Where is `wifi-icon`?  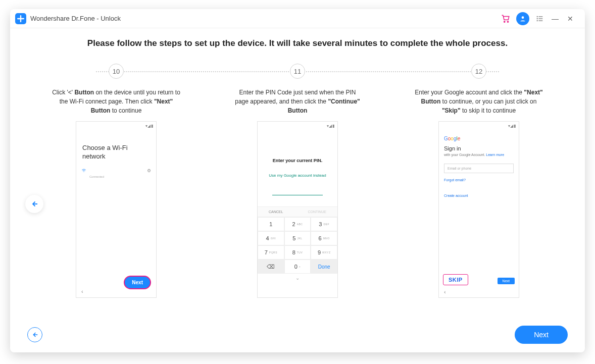
wifi-icon is located at coordinates (84, 171).